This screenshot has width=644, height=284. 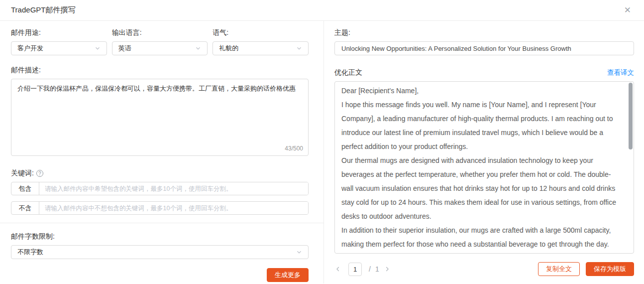 What do you see at coordinates (162, 223) in the screenshot?
I see `section-divider` at bounding box center [162, 223].